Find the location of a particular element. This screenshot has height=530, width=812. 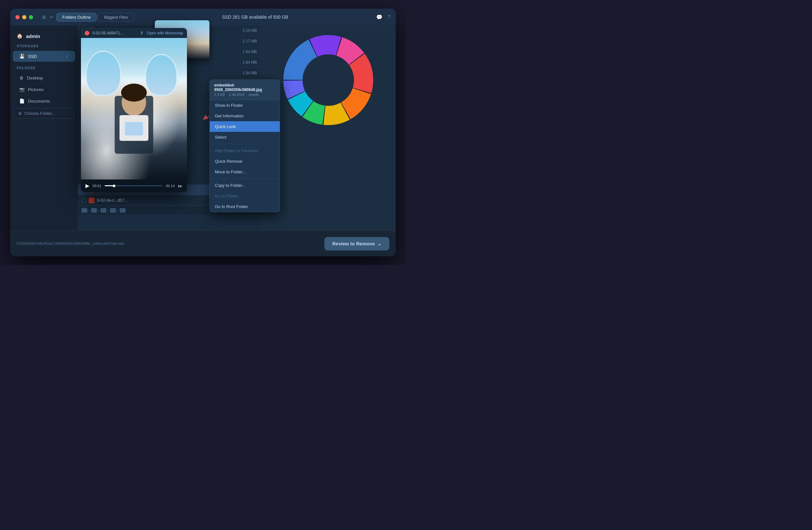

folders-label: Folders is located at coordinates (44, 67).